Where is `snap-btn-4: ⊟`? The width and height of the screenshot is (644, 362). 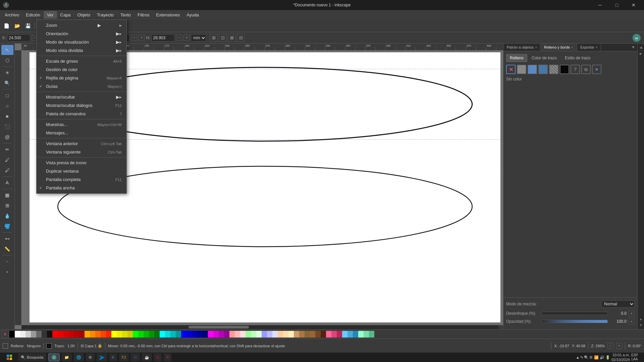
snap-btn-4: ⊟ is located at coordinates (241, 38).